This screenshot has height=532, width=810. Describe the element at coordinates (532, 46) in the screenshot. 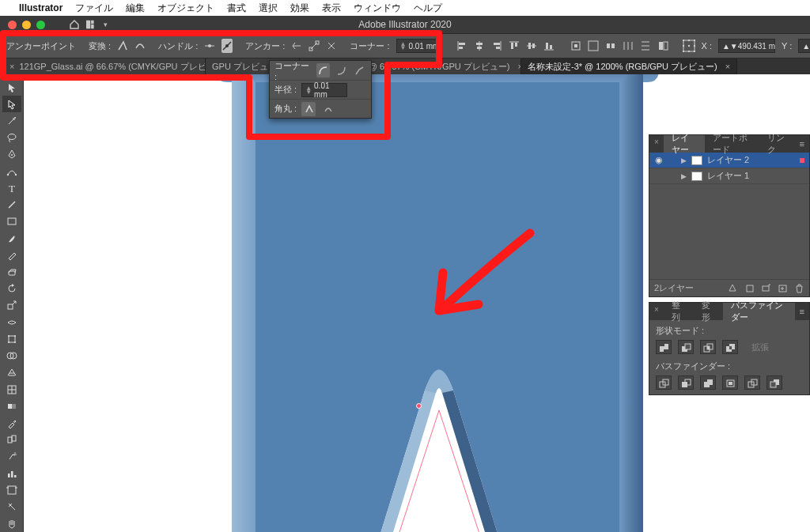

I see `align-vcenter-icon` at that location.